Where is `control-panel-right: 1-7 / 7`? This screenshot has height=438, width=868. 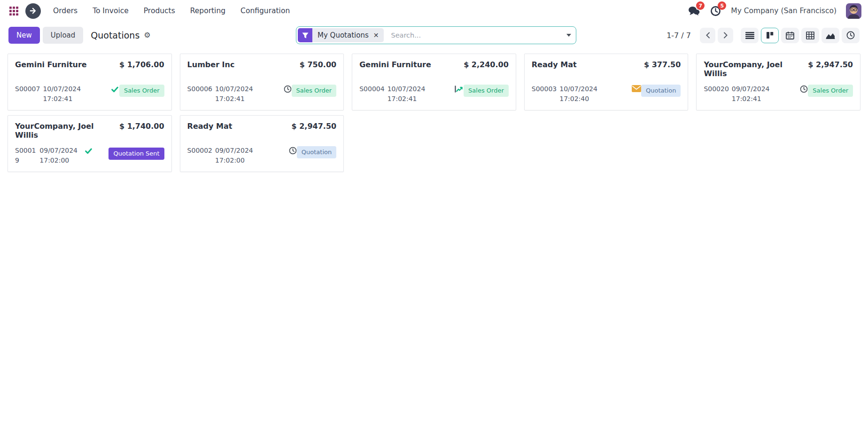
control-panel-right: 1-7 / 7 is located at coordinates (763, 36).